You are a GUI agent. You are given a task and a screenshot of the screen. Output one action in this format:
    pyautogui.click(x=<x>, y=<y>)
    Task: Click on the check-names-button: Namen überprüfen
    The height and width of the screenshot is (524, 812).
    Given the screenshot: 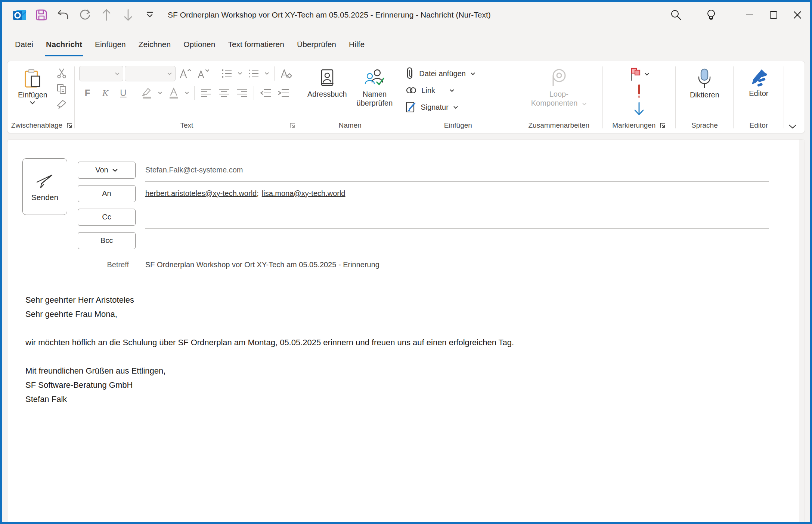 What is the action you would take?
    pyautogui.click(x=375, y=88)
    